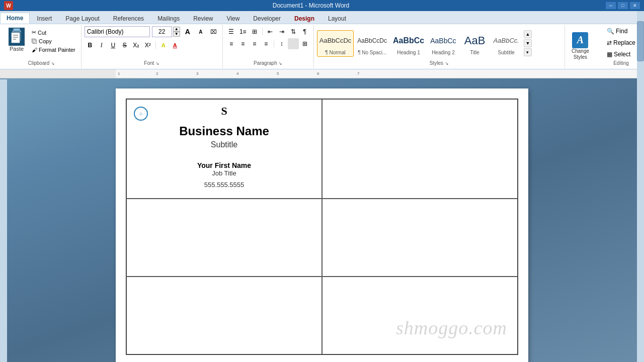 The height and width of the screenshot is (362, 644). I want to click on paragraph-label: Paragraph ↘, so click(268, 63).